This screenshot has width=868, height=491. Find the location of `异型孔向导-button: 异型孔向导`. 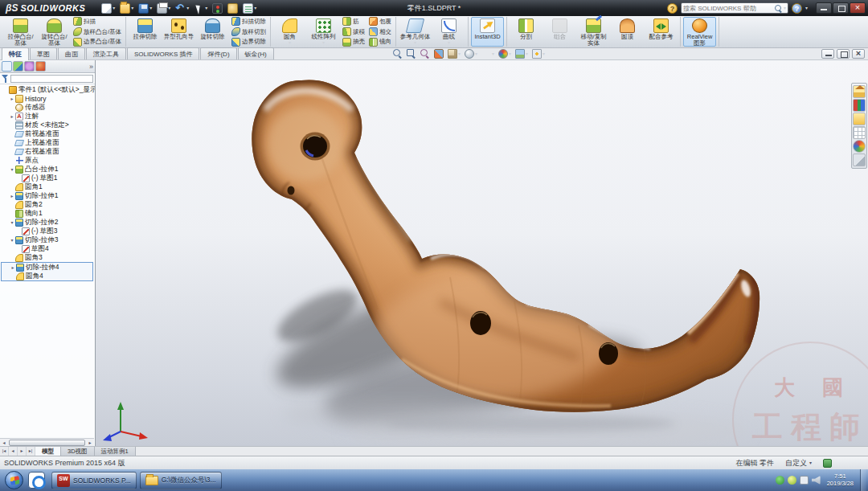

异型孔向导-button: 异型孔向导 is located at coordinates (178, 32).